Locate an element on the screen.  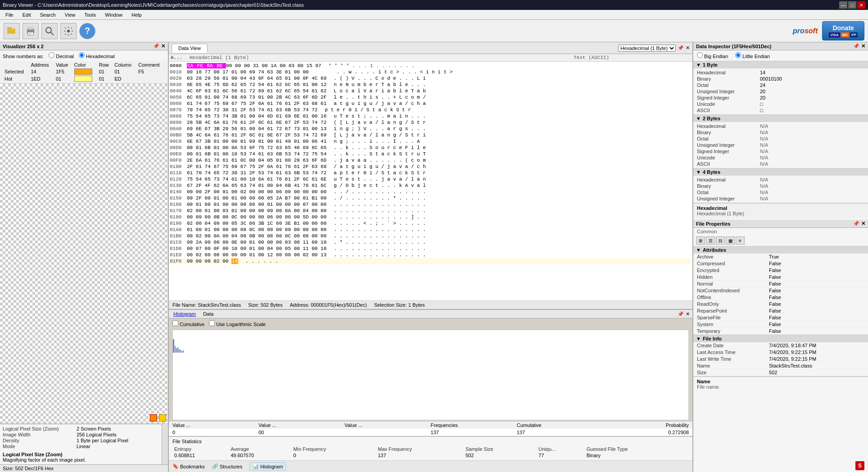
hexadecimal-radio-label: Hexadecimal is located at coordinates (97, 56).